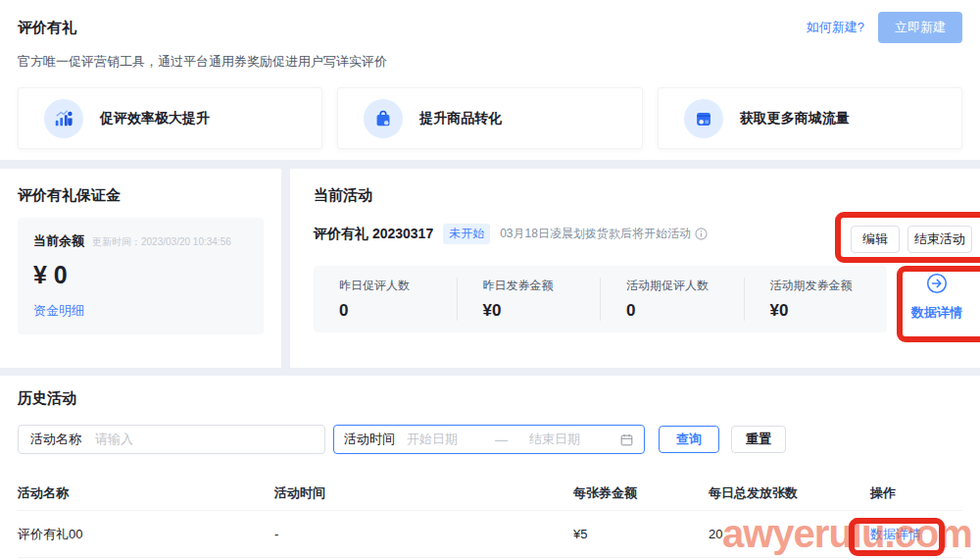  I want to click on feature-card-conversion: 提升商品转化, so click(490, 118).